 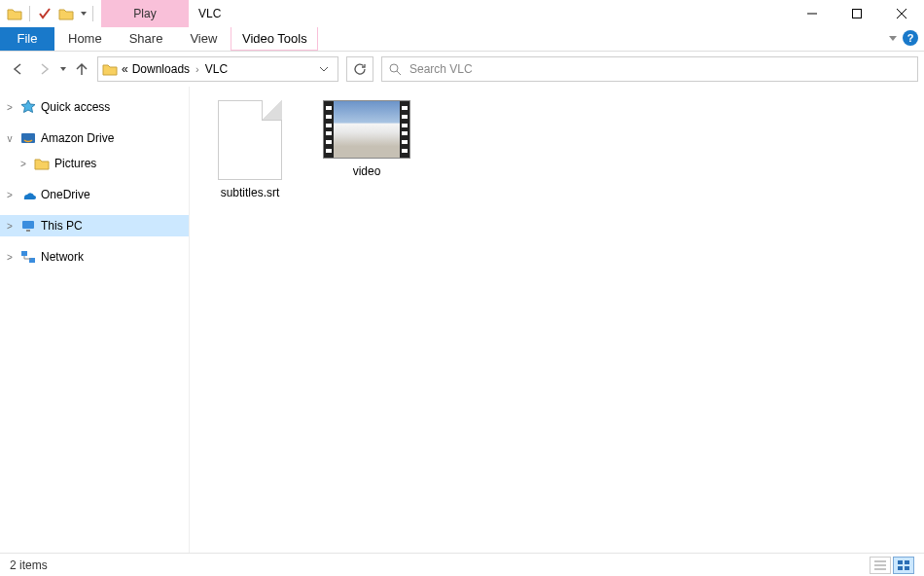 What do you see at coordinates (86, 39) in the screenshot?
I see `tab-home: Home` at bounding box center [86, 39].